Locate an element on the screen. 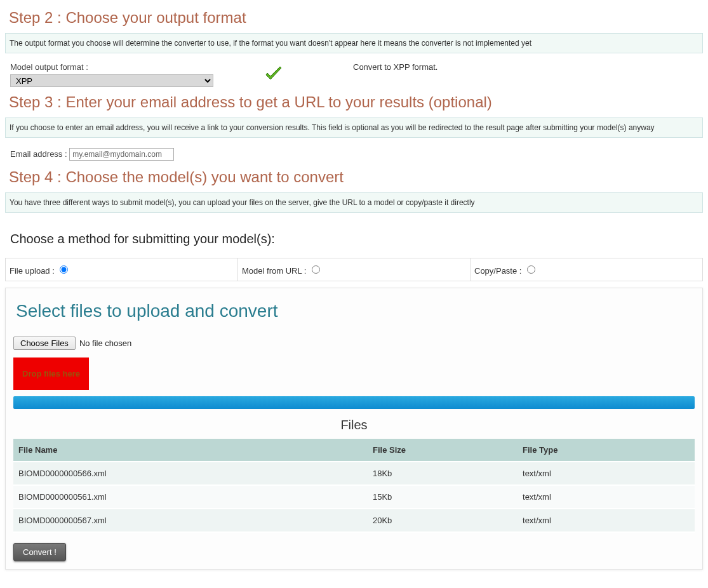 This screenshot has height=588, width=708. method-paste-cell: Copy/Paste : is located at coordinates (587, 270).